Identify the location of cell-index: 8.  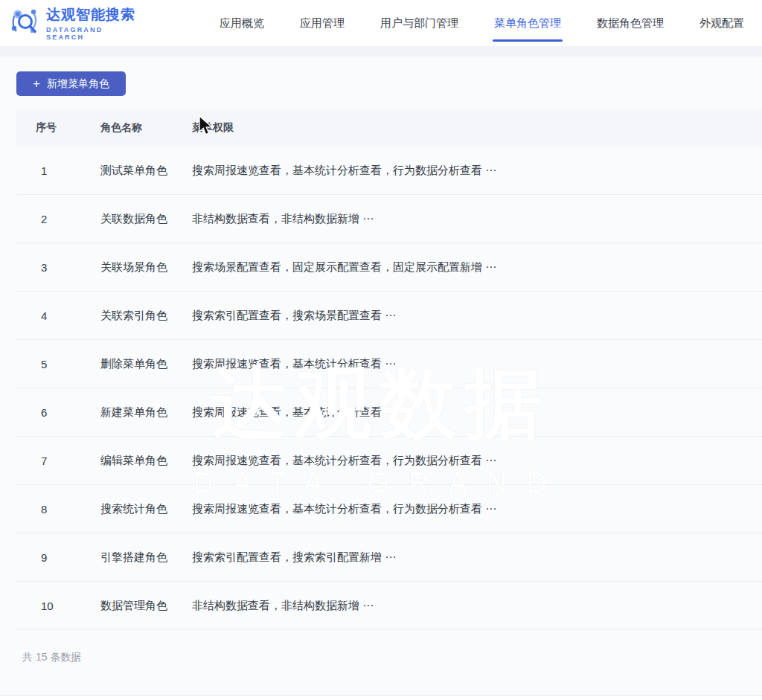
(58, 509).